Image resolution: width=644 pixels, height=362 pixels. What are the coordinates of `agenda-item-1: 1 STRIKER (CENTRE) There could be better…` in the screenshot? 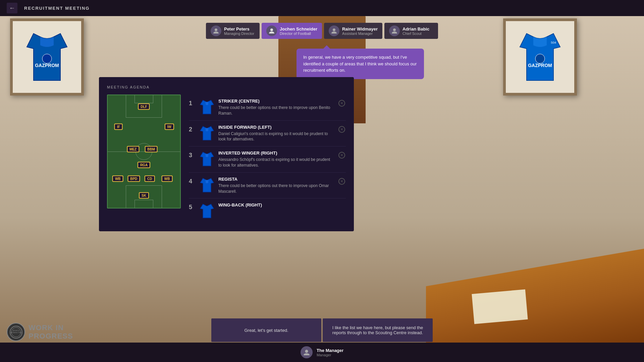 It's located at (267, 108).